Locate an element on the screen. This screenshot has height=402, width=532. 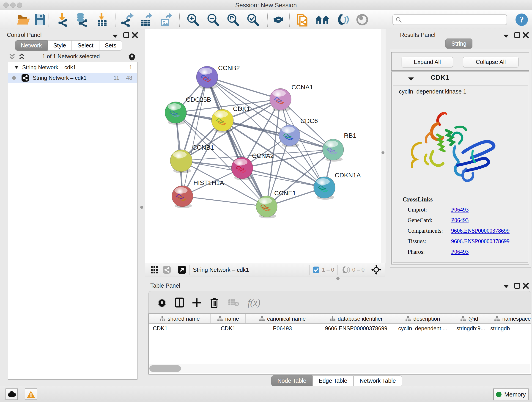
column-header-@id: @id is located at coordinates (469, 319).